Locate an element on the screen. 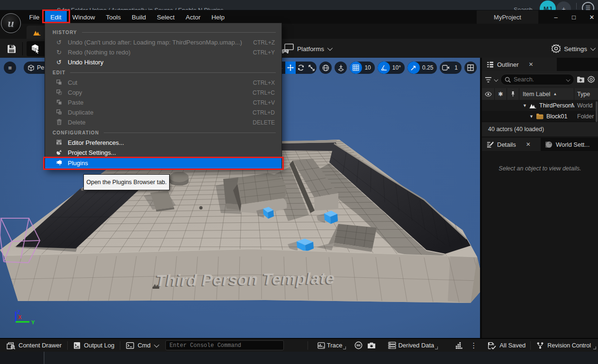 The width and height of the screenshot is (598, 364). chevron-down-icon is located at coordinates (496, 80).